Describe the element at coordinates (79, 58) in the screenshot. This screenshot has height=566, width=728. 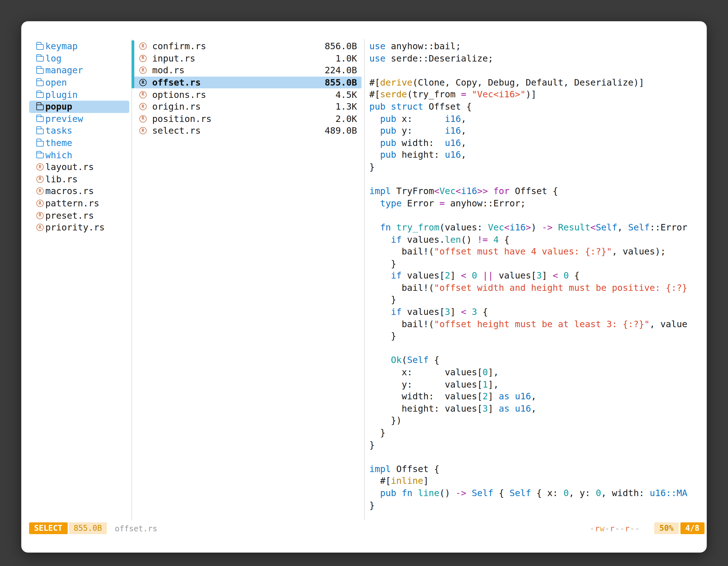
I see `sidebar-item-log: log` at that location.